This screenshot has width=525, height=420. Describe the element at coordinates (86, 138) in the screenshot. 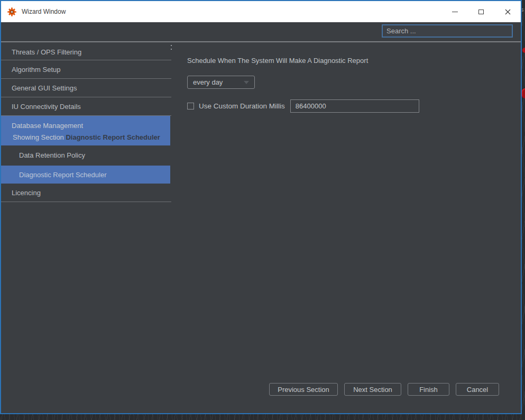

I see `sidebar-item-status: Showing Section Diagnostic Report Schedu…` at that location.